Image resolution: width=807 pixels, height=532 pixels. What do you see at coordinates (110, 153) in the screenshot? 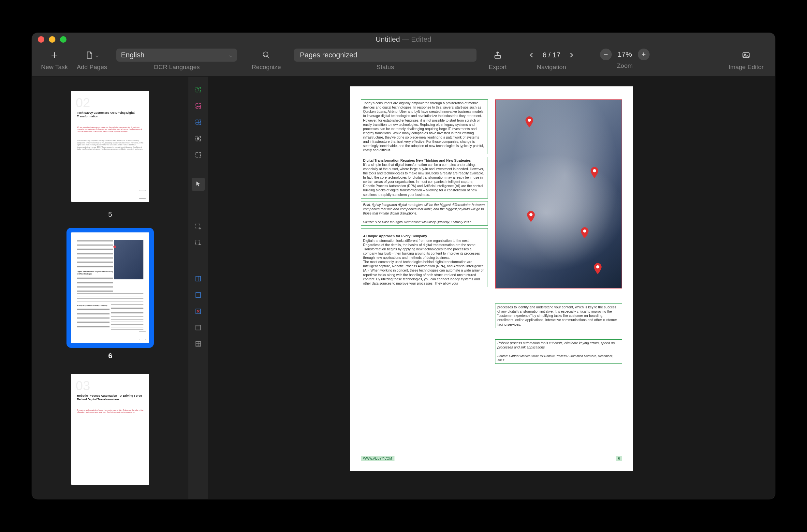
I see `thumbnail: 02 Tech Savvy Customers Are Driving Digi…` at bounding box center [110, 153].